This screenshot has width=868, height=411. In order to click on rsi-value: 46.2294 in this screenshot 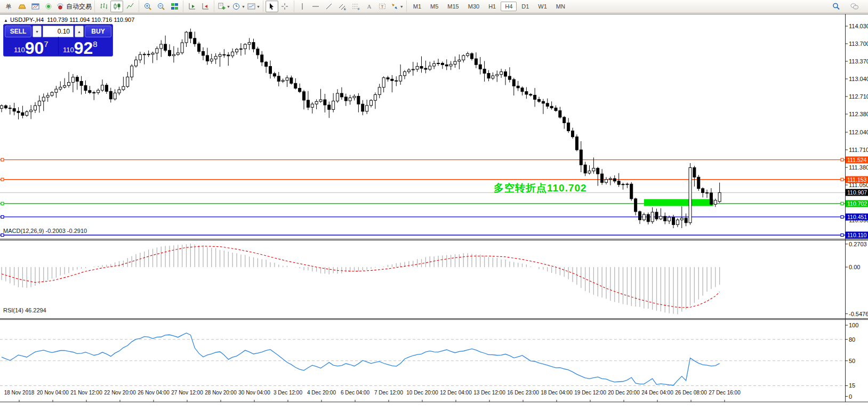, I will do `click(36, 310)`.